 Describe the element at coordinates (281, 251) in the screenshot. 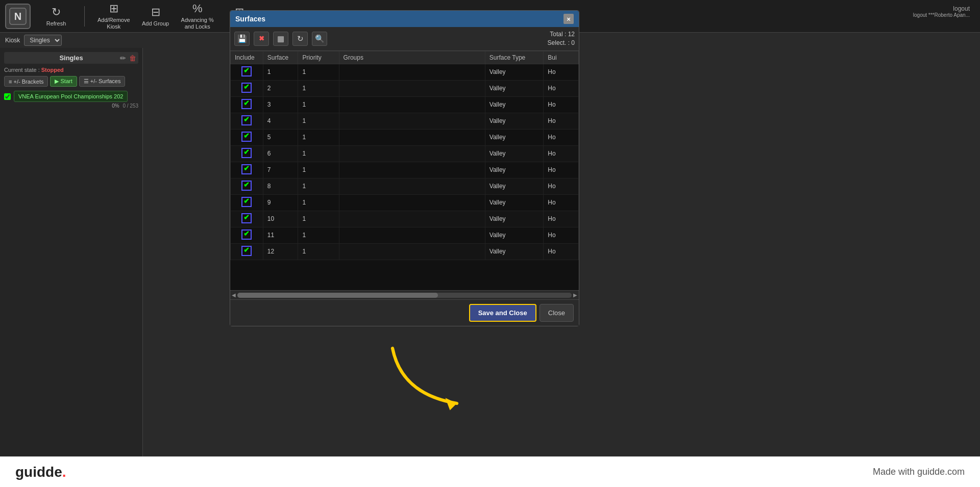

I see `surface-cell: 12` at that location.